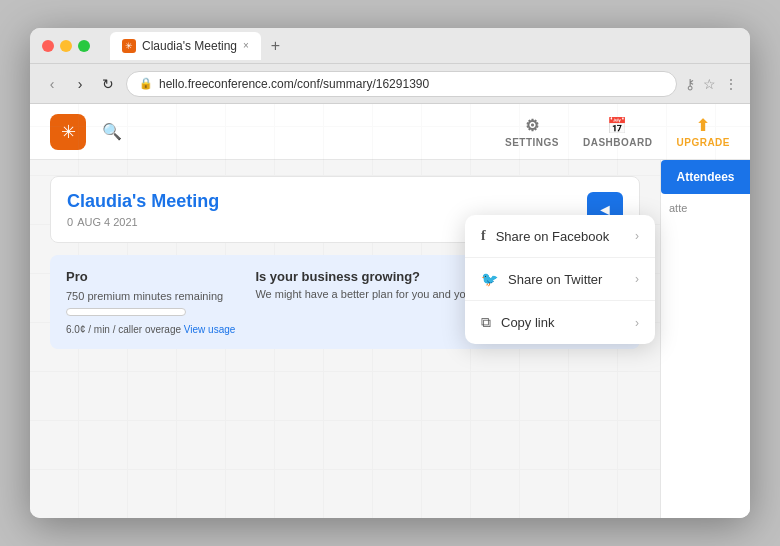 The image size is (780, 546). What do you see at coordinates (84, 46) in the screenshot?
I see `maximize-window-button` at bounding box center [84, 46].